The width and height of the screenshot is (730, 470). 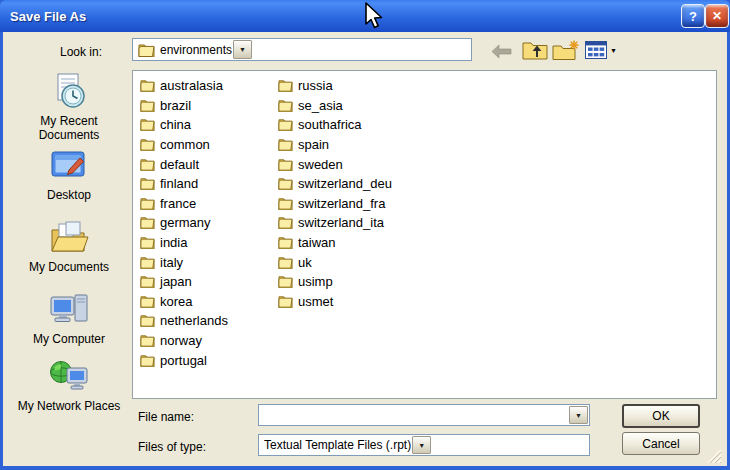 What do you see at coordinates (661, 444) in the screenshot?
I see `cancel-button: Cancel` at bounding box center [661, 444].